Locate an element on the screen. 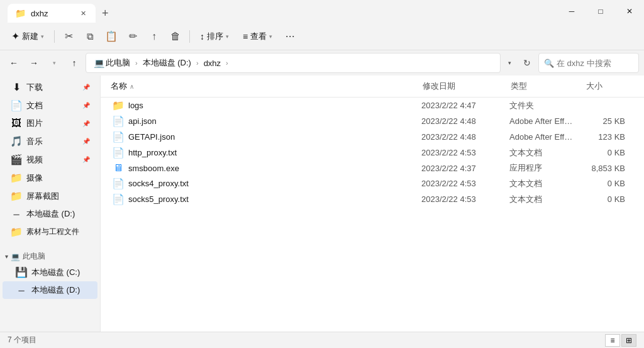 This screenshot has width=644, height=348. delete-icon: 🗑 is located at coordinates (175, 36).